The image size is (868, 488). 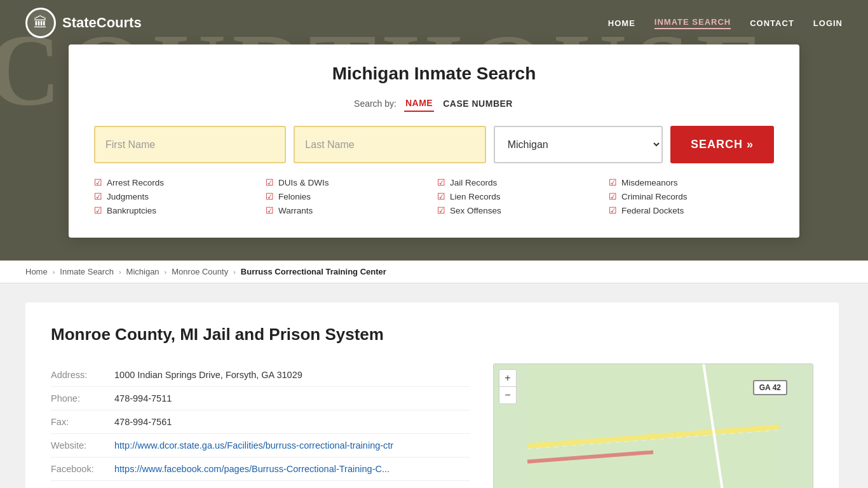 What do you see at coordinates (54, 272) in the screenshot?
I see `breadcrumb-sep-1: ›` at bounding box center [54, 272].